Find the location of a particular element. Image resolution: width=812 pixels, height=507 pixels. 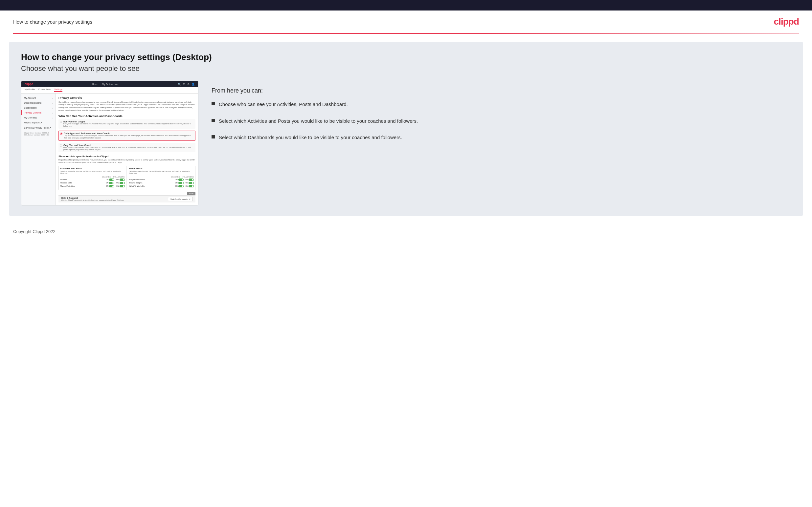

mock-radio-dot-everyone is located at coordinates (61, 122).